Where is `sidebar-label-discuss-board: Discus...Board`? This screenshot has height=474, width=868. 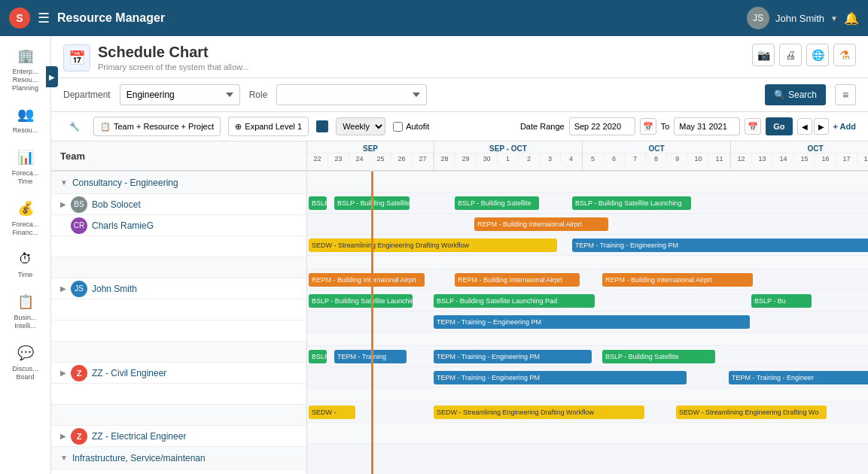 sidebar-label-discuss-board: Discus...Board is located at coordinates (26, 373).